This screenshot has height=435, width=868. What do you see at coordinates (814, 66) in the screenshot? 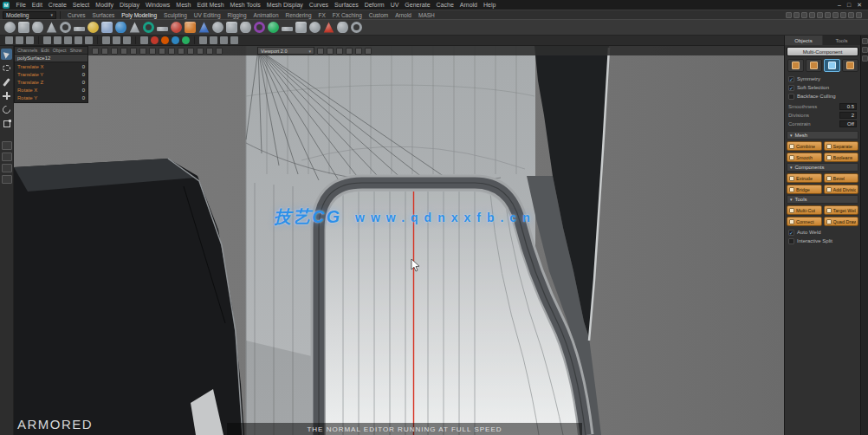
I see `vertex-mode-button` at bounding box center [814, 66].